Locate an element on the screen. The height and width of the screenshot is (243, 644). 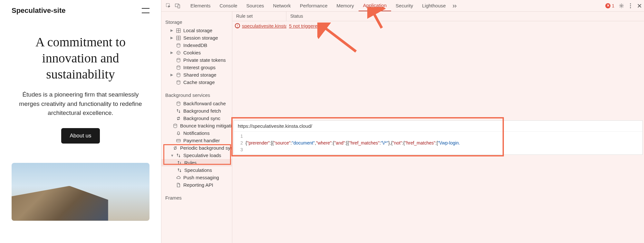
rule-status-cell: 5 not triggered is located at coordinates (305, 26).